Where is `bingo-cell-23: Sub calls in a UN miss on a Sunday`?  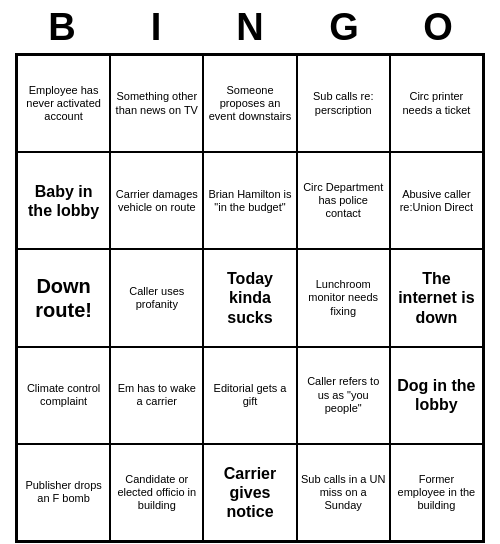 bingo-cell-23: Sub calls in a UN miss on a Sunday is located at coordinates (344, 492).